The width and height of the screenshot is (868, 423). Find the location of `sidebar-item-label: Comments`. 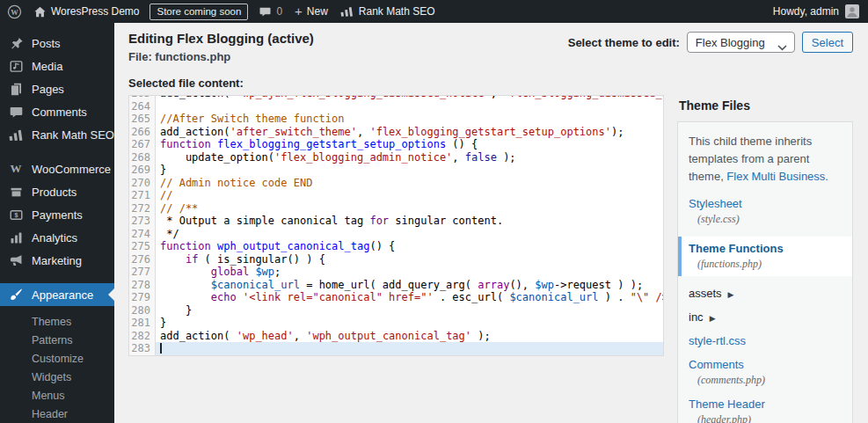

sidebar-item-label: Comments is located at coordinates (60, 113).